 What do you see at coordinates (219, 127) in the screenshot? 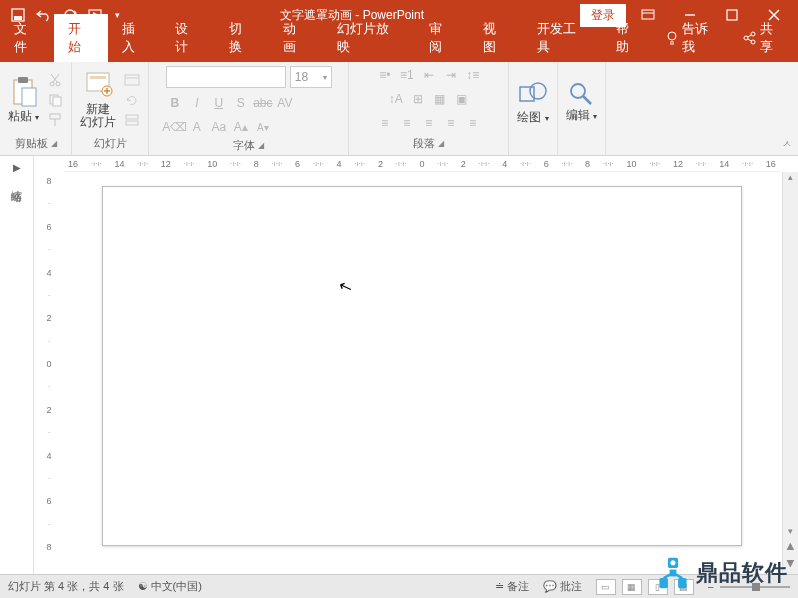
I see `change-case-icon: Aa` at bounding box center [219, 127].